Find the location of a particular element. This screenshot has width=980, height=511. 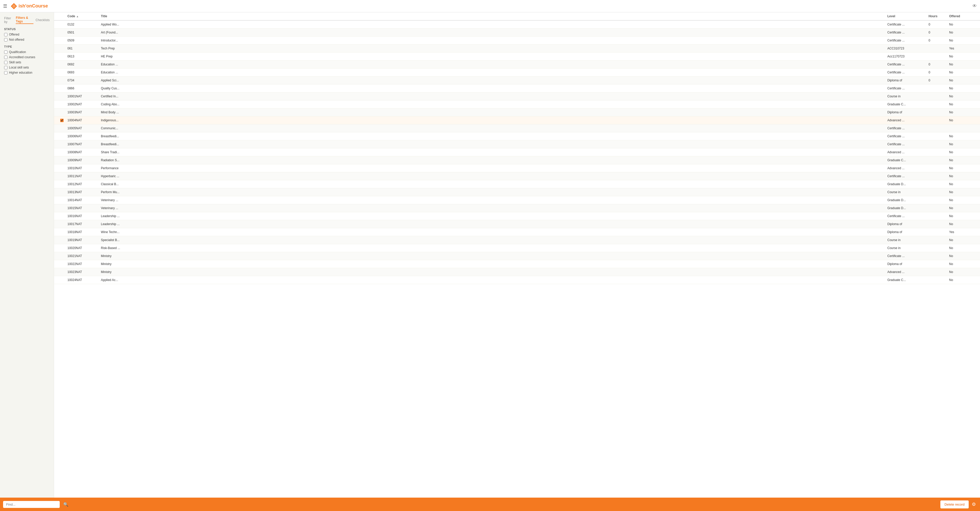

row-offered-15: No is located at coordinates (965, 144).